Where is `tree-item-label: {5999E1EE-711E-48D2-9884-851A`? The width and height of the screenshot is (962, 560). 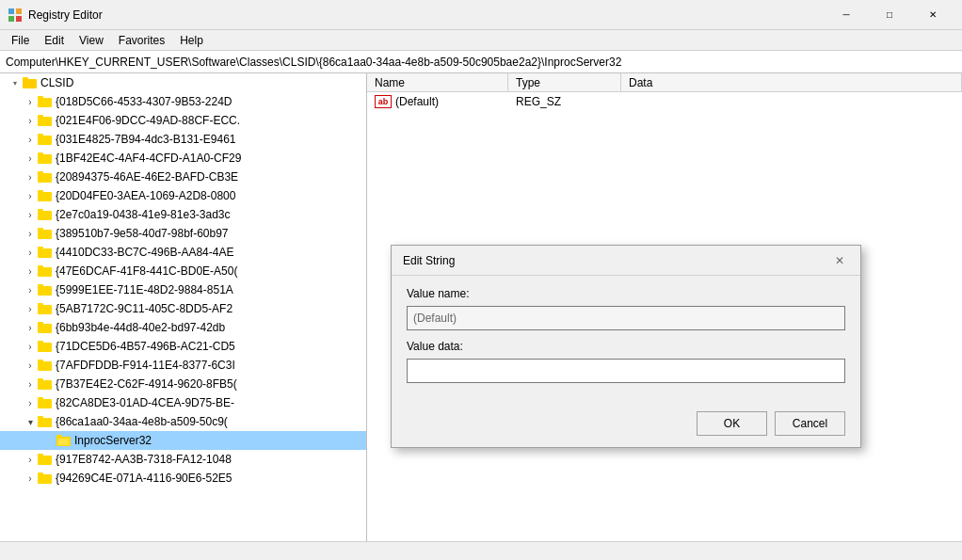 tree-item-label: {5999E1EE-711E-48D2-9884-851A is located at coordinates (145, 290).